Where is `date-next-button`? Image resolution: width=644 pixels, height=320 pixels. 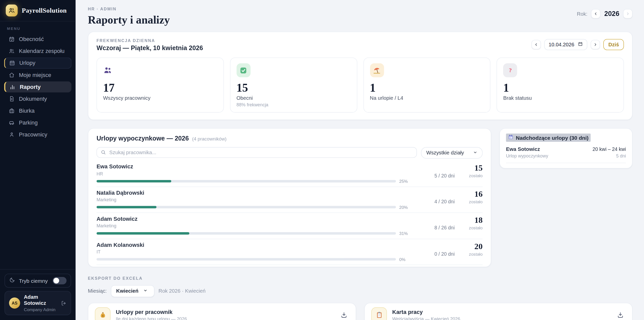
date-next-button is located at coordinates (595, 45).